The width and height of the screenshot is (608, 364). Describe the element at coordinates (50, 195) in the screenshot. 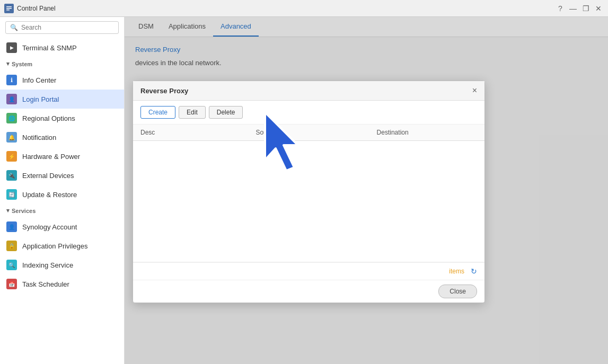

I see `sidebar-item-update-restore-label: Update & Restore` at that location.